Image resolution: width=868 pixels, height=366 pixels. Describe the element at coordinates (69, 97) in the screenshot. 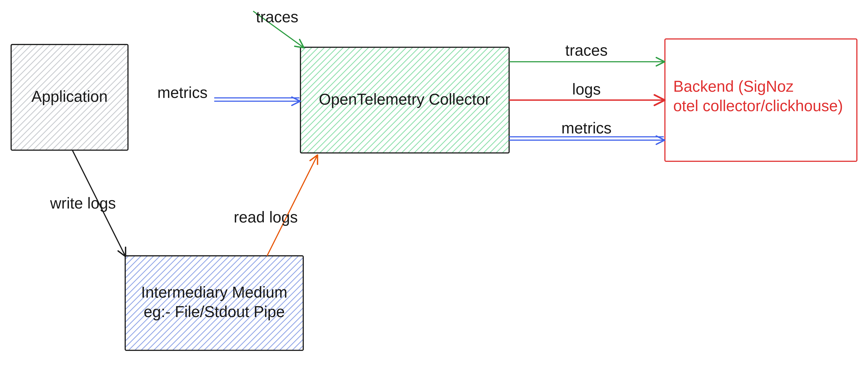

I see `node-application: Application` at that location.